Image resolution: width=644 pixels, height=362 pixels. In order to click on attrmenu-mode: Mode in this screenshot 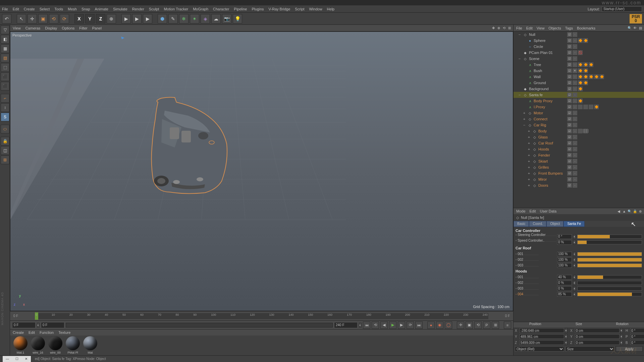, I will do `click(521, 211)`.